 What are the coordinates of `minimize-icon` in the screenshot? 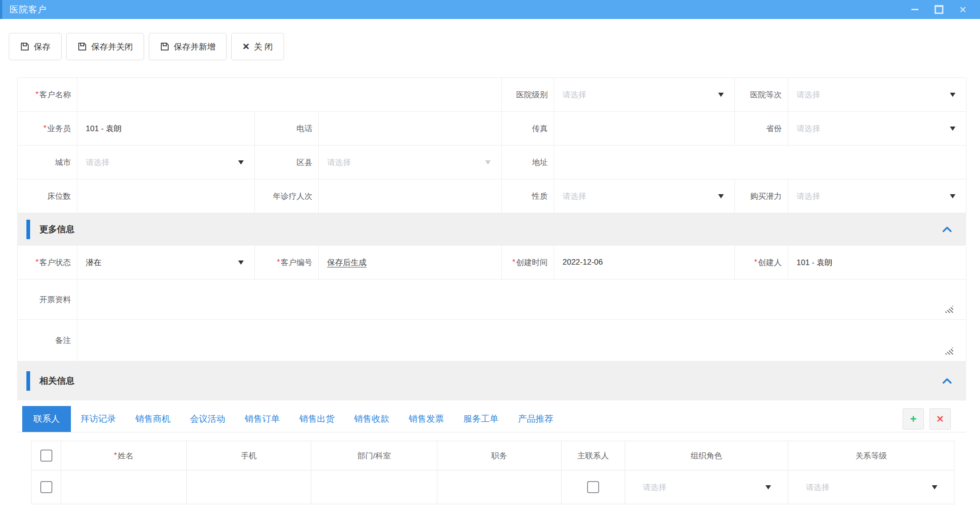 It's located at (915, 10).